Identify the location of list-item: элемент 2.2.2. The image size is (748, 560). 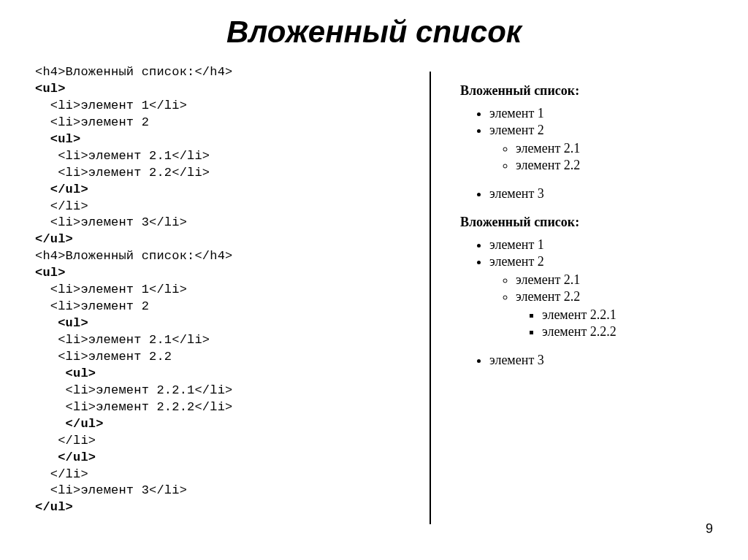
(627, 331).